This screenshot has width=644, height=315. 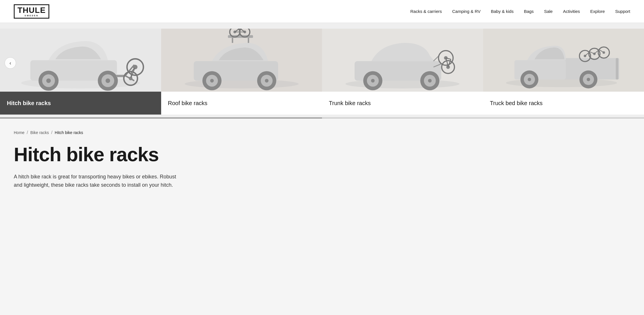 I want to click on breadcrumb-current: Hitch bike racks, so click(x=69, y=133).